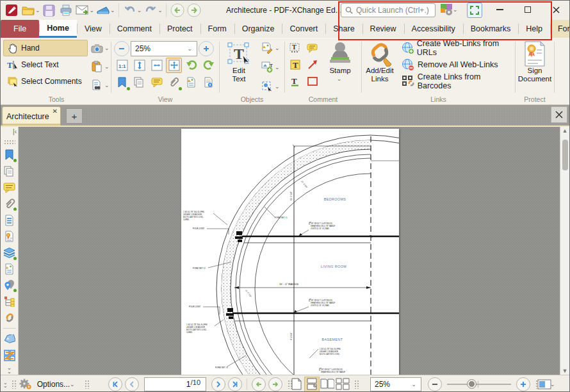  What do you see at coordinates (107, 48) in the screenshot?
I see `snapshot-dropdown: ⌄` at bounding box center [107, 48].